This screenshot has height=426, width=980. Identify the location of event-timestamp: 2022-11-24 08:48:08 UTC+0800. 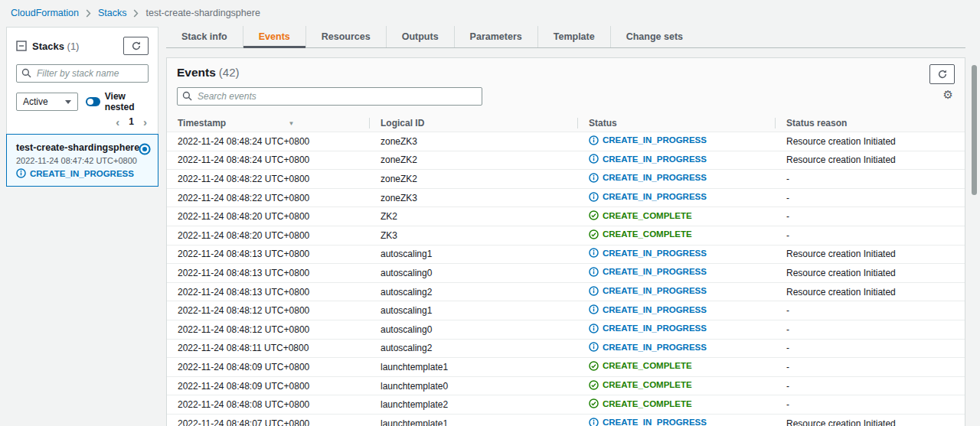
(268, 405).